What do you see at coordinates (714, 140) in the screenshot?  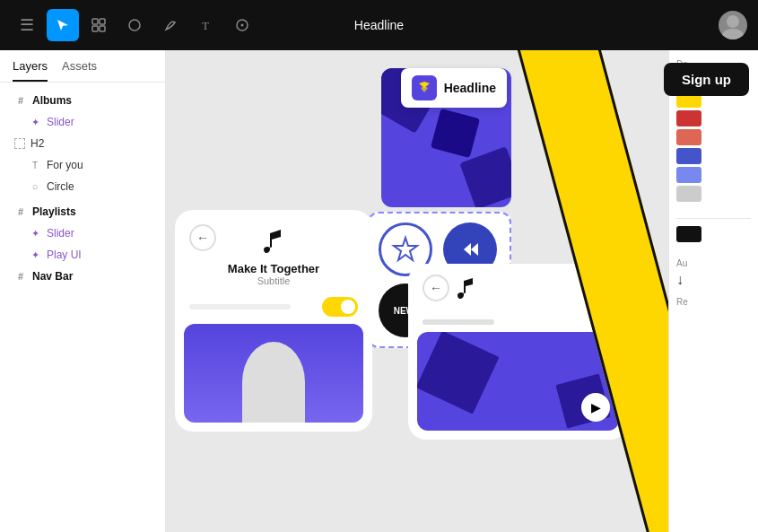 I see `color-section: Co` at bounding box center [714, 140].